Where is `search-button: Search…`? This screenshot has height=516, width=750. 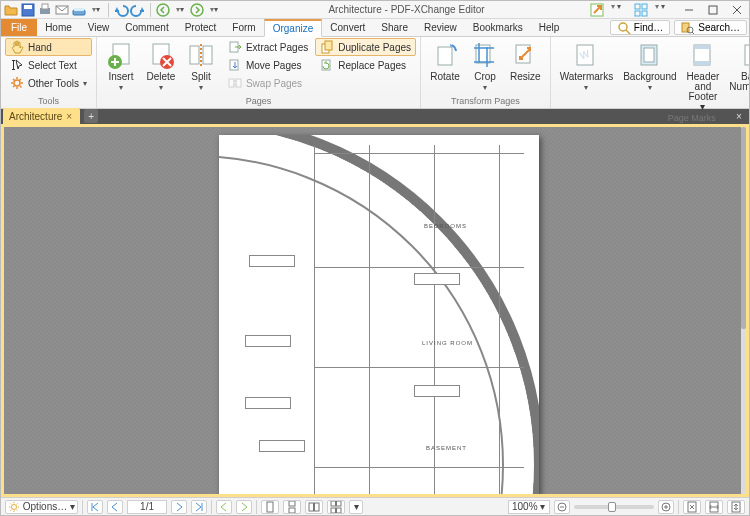 search-button: Search… is located at coordinates (710, 28).